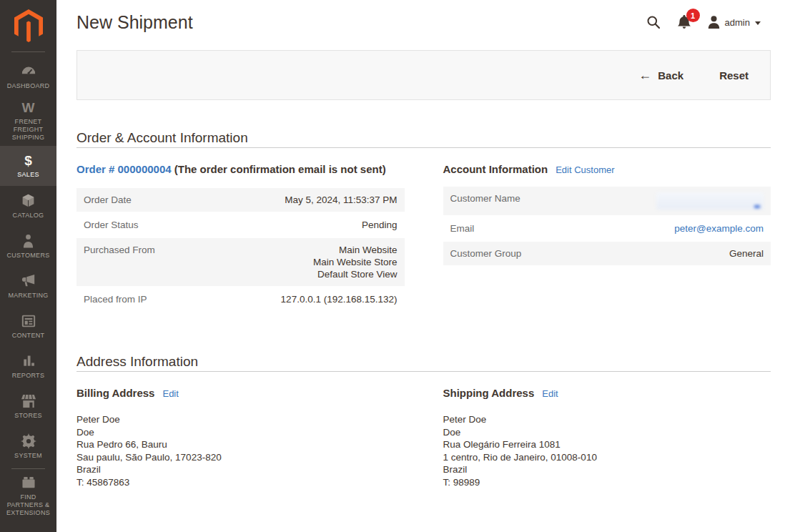  What do you see at coordinates (719, 229) in the screenshot?
I see `row-value: peter@example.com` at bounding box center [719, 229].